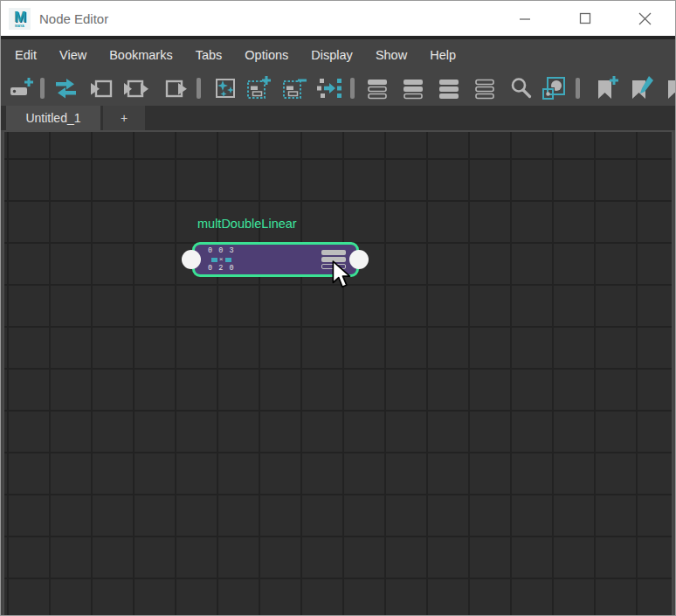  What do you see at coordinates (222, 251) in the screenshot?
I see `matrix-row-top: 0 0 3` at bounding box center [222, 251].